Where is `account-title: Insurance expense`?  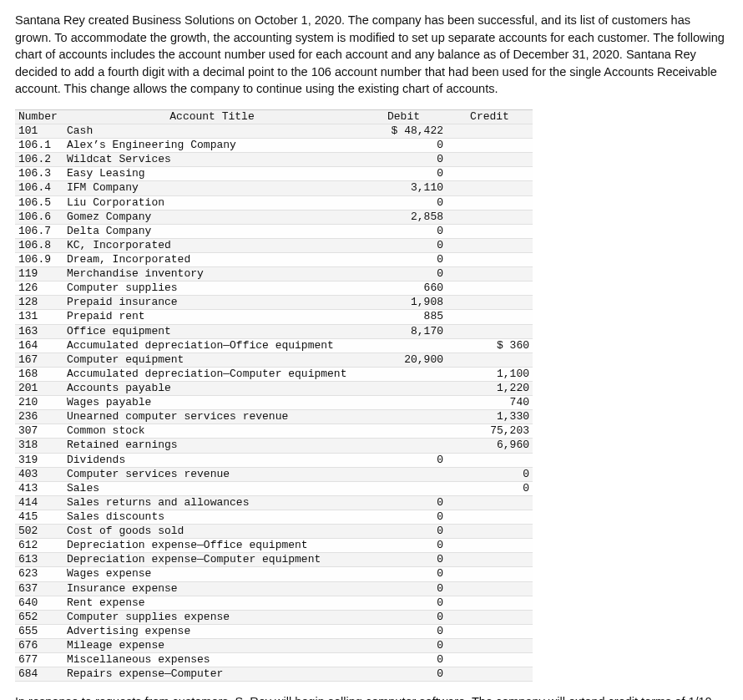
account-title: Insurance expense is located at coordinates (212, 588).